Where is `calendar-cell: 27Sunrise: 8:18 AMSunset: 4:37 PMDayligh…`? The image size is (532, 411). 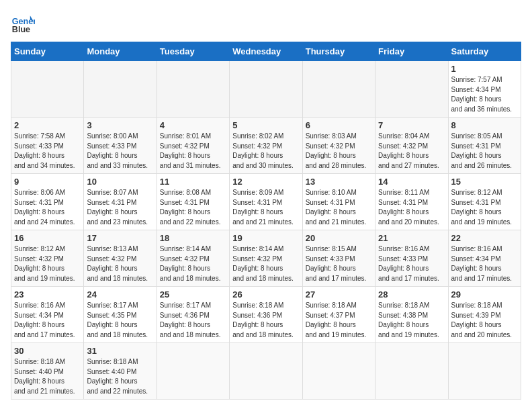 calendar-cell: 27Sunrise: 8:18 AMSunset: 4:37 PMDayligh… is located at coordinates (339, 315).